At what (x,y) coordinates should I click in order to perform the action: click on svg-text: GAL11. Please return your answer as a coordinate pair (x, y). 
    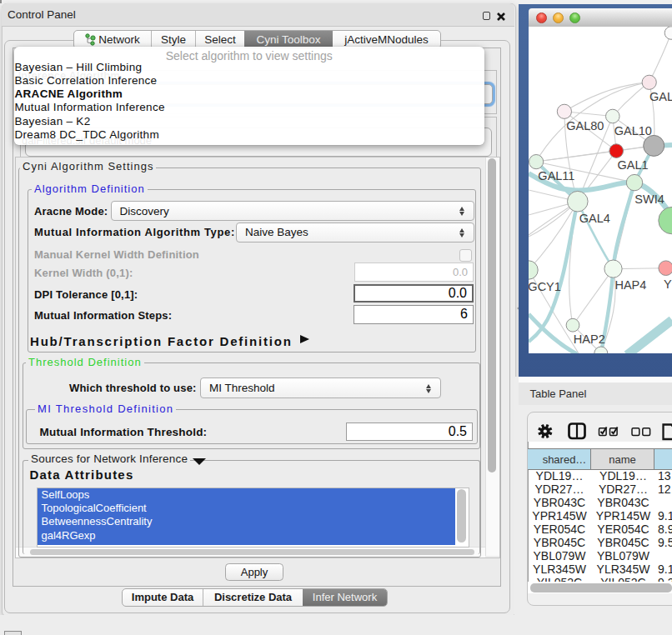
    Looking at the image, I should click on (556, 175).